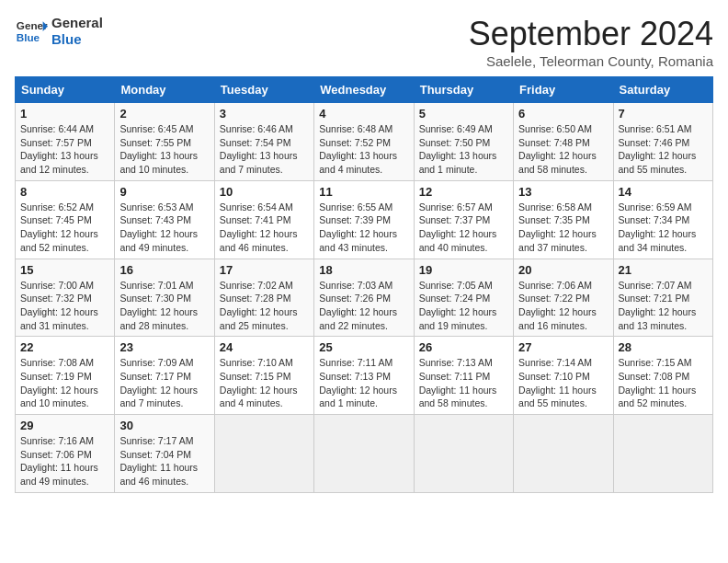 The image size is (728, 563). What do you see at coordinates (165, 454) in the screenshot?
I see `calendar-cell: 30Sunrise: 7:17 AM Sunset: 7:04 PM Dayli…` at bounding box center [165, 454].